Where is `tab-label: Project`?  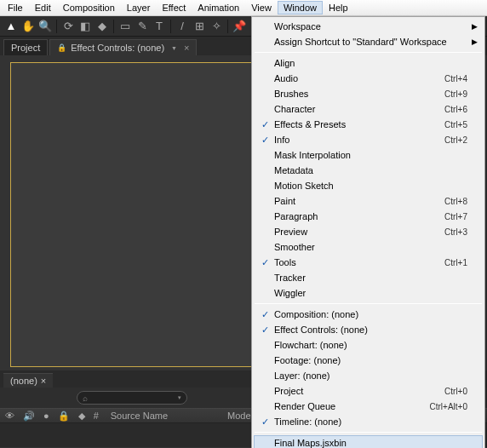 tab-label: Project is located at coordinates (26, 48).